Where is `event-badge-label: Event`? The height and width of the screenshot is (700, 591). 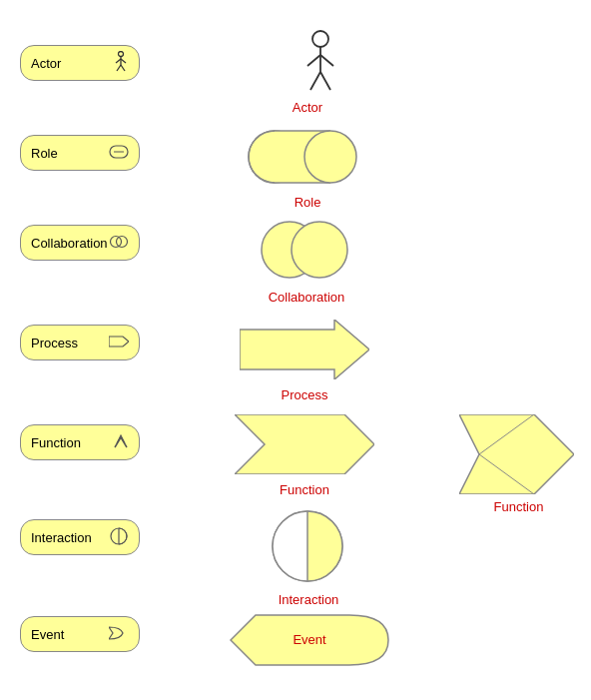
event-badge-label: Event is located at coordinates (48, 635).